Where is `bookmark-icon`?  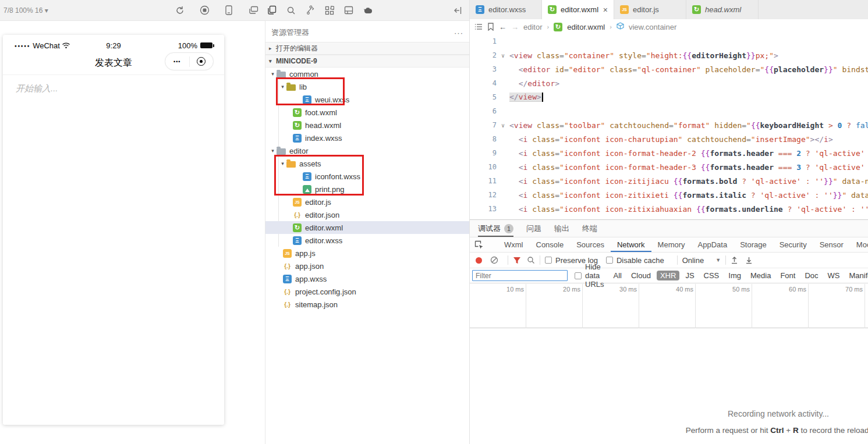
bookmark-icon is located at coordinates (491, 27).